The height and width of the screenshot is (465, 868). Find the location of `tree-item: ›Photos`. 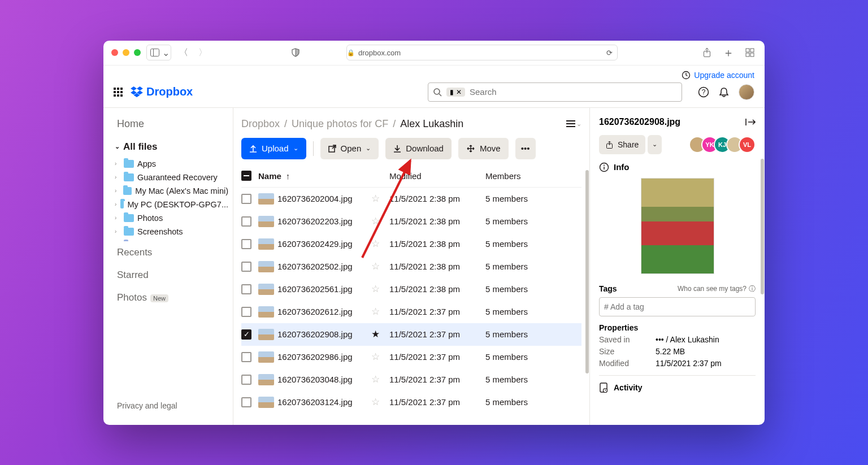

tree-item: ›Photos is located at coordinates (168, 218).